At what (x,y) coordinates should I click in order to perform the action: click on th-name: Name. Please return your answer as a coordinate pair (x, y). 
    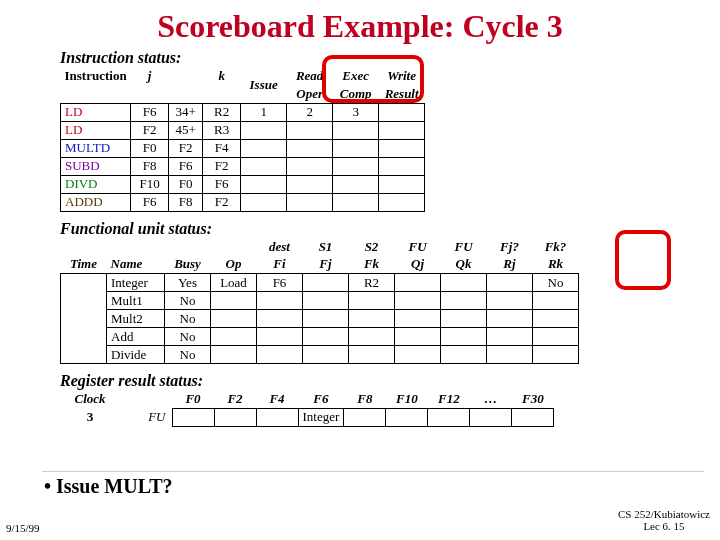
    Looking at the image, I should click on (136, 265).